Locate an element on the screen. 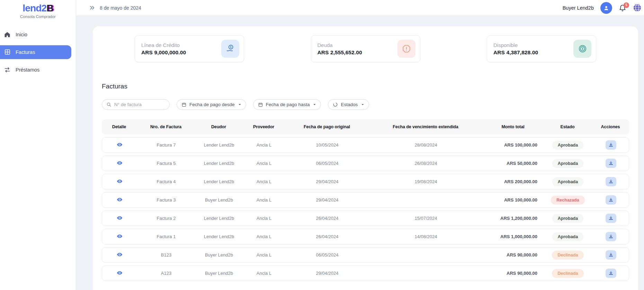  column-header: Estado is located at coordinates (567, 127).